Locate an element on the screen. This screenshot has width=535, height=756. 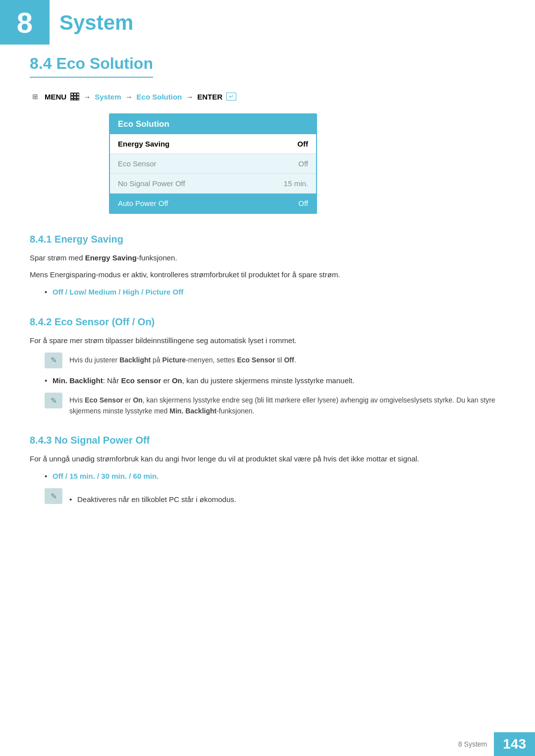
bullet-841-text: Off / Low/ Medium / High / Picture Off is located at coordinates (118, 292).